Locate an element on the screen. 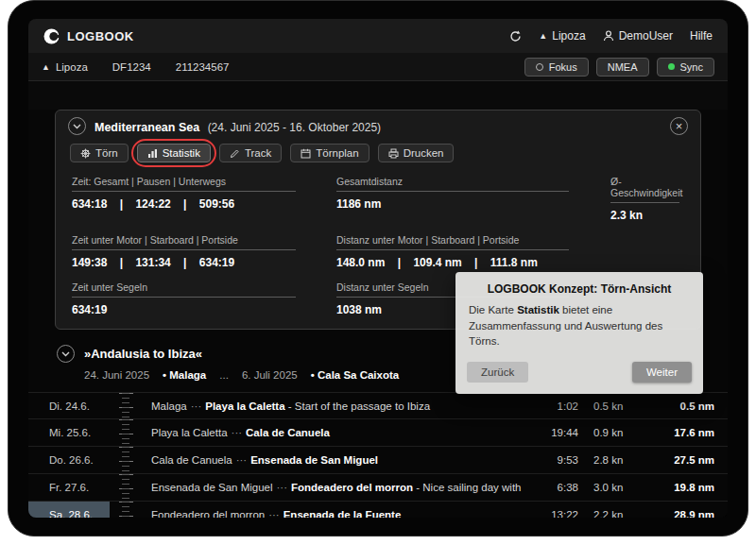  printer-icon is located at coordinates (393, 153).